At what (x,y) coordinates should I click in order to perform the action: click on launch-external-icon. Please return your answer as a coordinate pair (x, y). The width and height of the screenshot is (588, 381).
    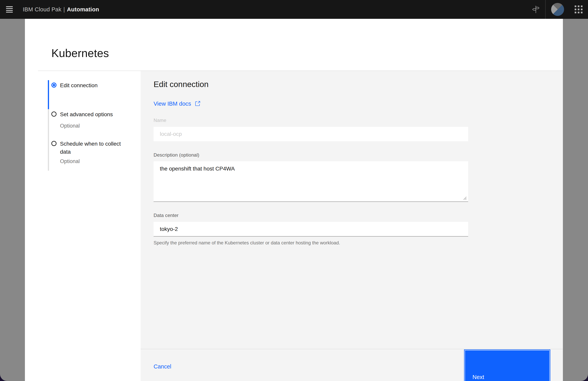
    Looking at the image, I should click on (198, 104).